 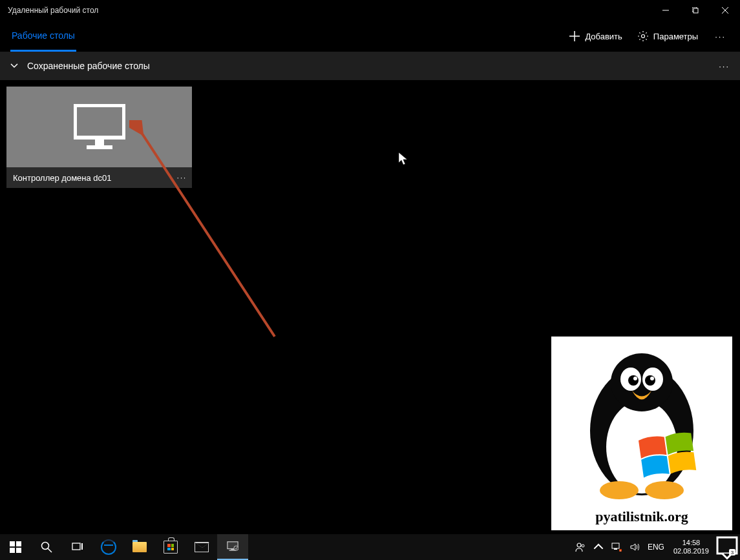 What do you see at coordinates (692, 543) in the screenshot?
I see `clock-time: 14:58` at bounding box center [692, 543].